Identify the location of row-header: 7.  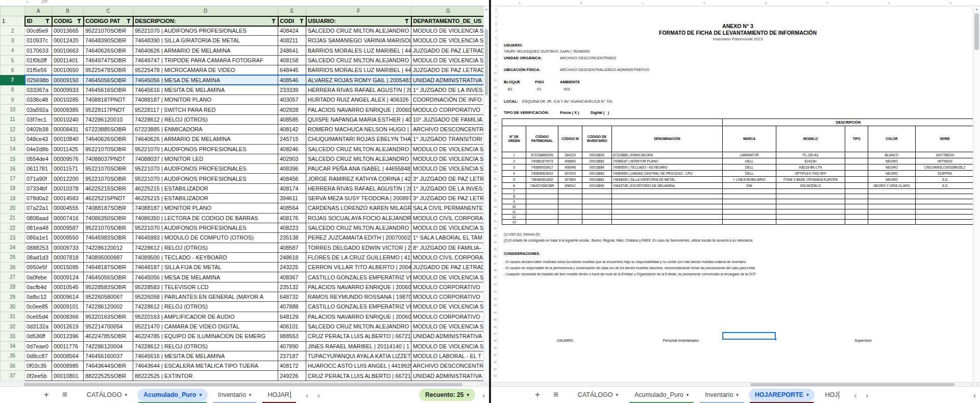
(494, 53).